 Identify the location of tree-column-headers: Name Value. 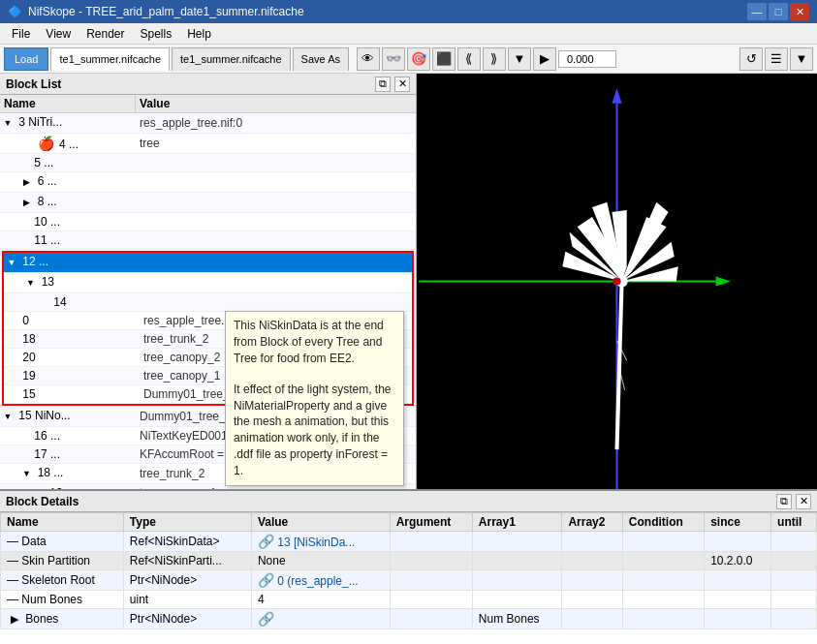
(207, 105).